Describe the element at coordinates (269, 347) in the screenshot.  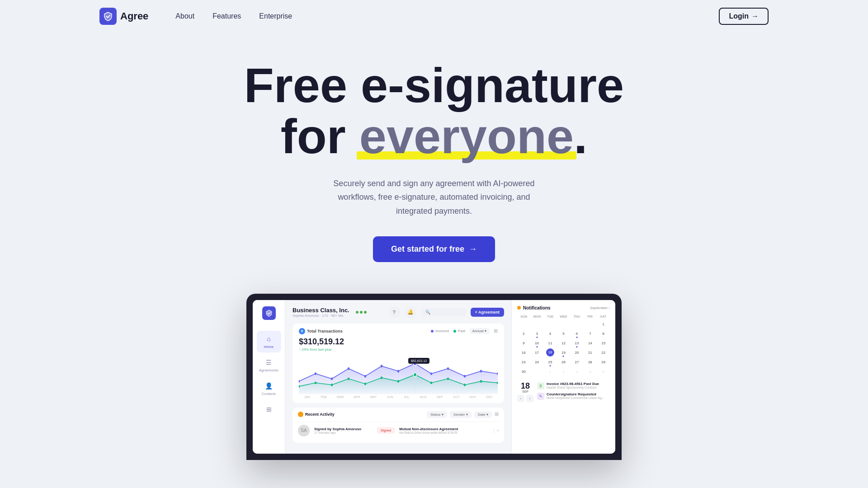
I see `sidebar-label-home: Home` at that location.